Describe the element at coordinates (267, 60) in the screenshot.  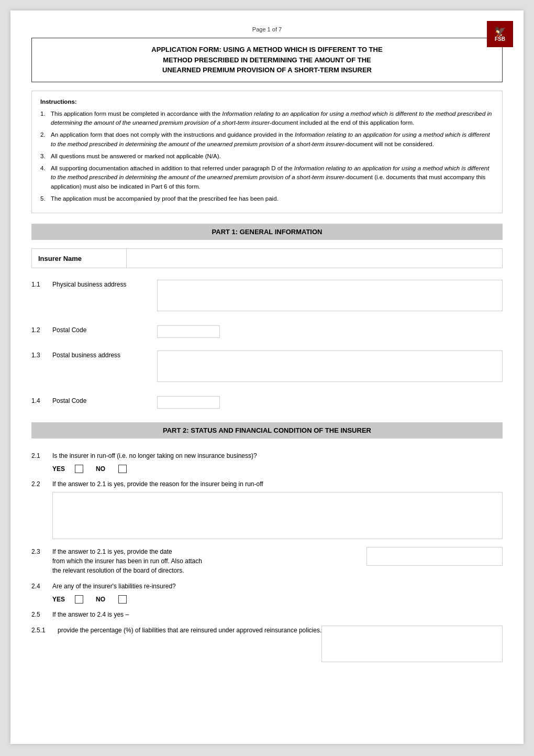
I see `title-text: APPLICATION FORM: USING A METHOD WHICH I…` at that location.